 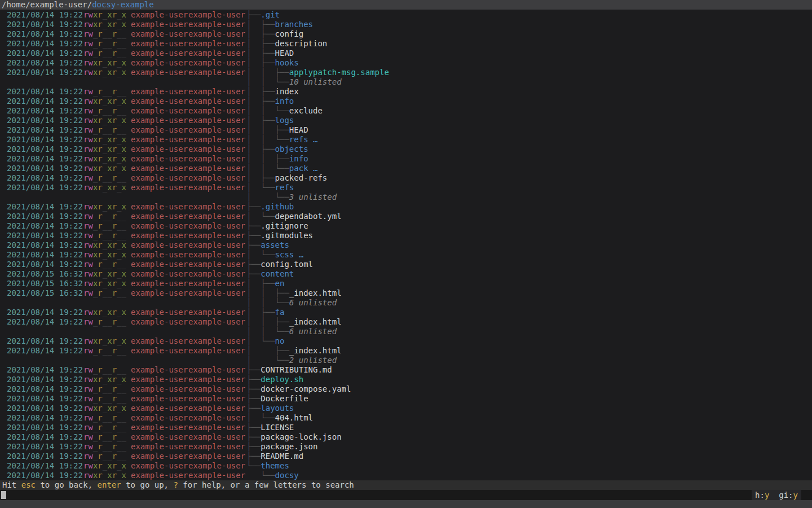 I want to click on entry-name: .git, so click(x=270, y=15).